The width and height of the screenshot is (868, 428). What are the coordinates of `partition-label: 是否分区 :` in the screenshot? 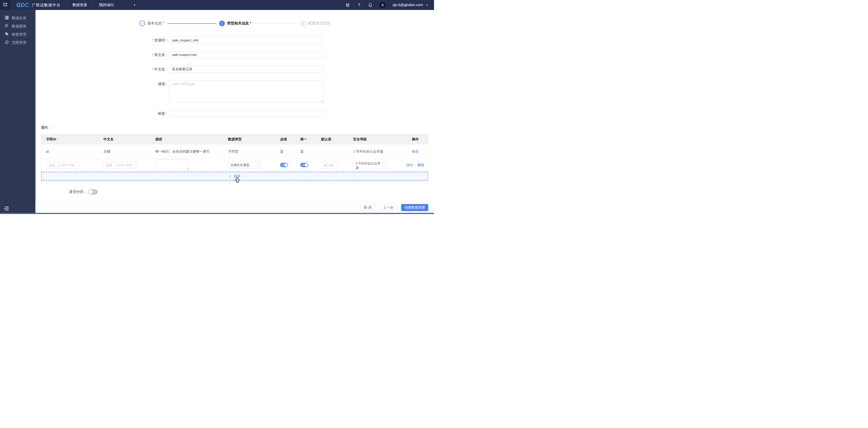 It's located at (61, 192).